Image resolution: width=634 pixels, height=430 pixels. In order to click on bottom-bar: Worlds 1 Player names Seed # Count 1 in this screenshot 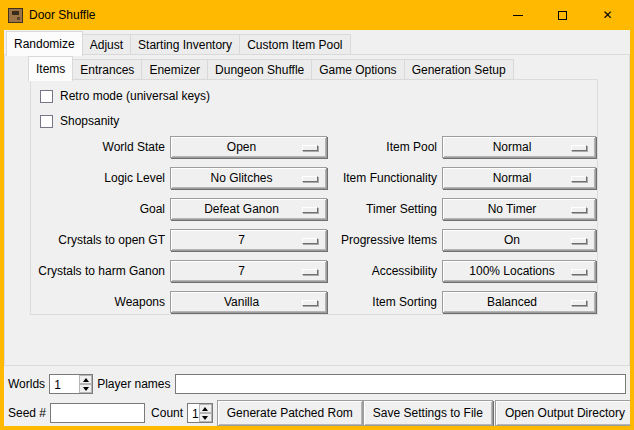, I will do `click(317, 400)`.